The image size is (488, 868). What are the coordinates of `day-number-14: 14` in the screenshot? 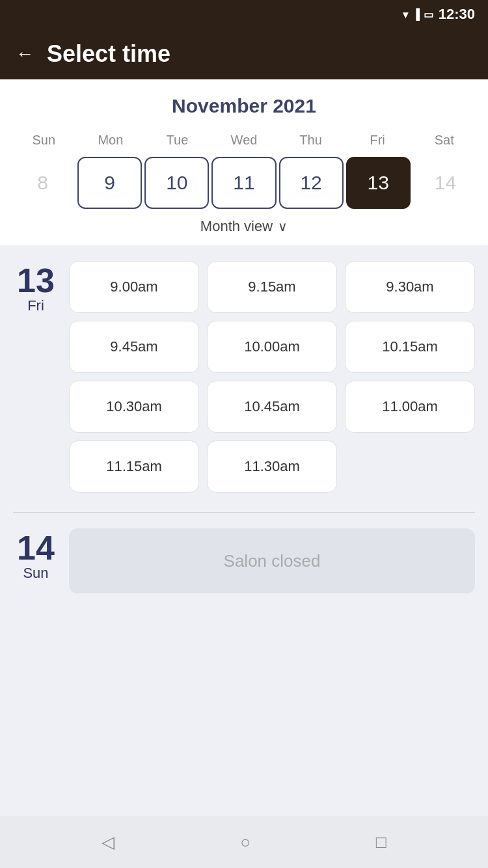 It's located at (36, 548).